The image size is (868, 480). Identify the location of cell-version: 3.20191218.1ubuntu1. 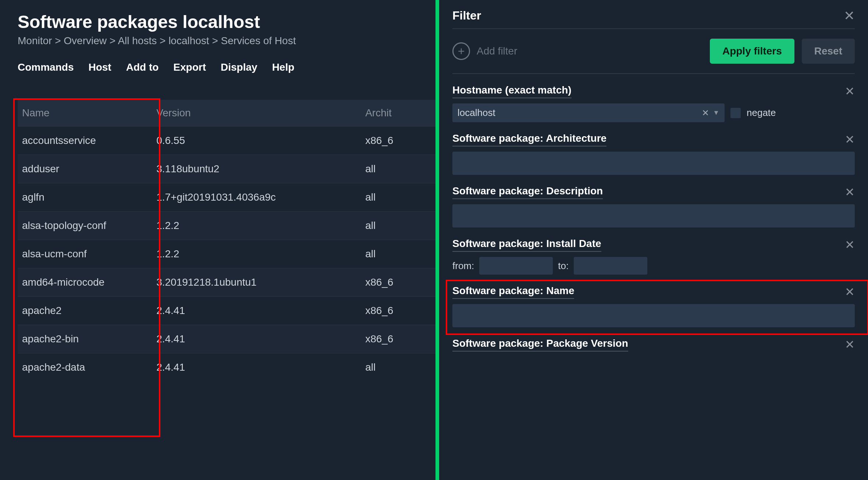
(256, 283).